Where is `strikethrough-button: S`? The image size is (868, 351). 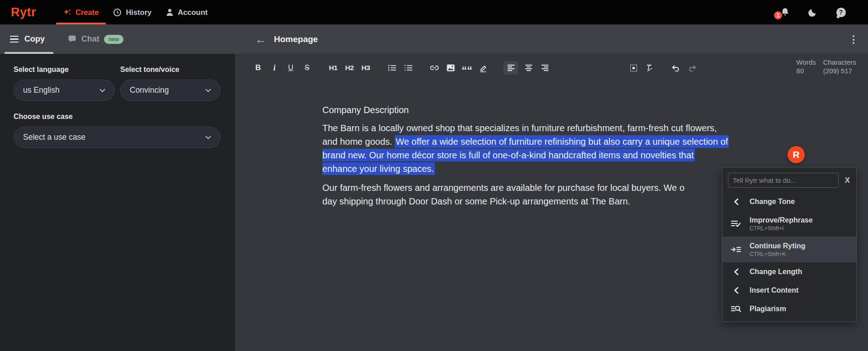
strikethrough-button: S is located at coordinates (307, 68).